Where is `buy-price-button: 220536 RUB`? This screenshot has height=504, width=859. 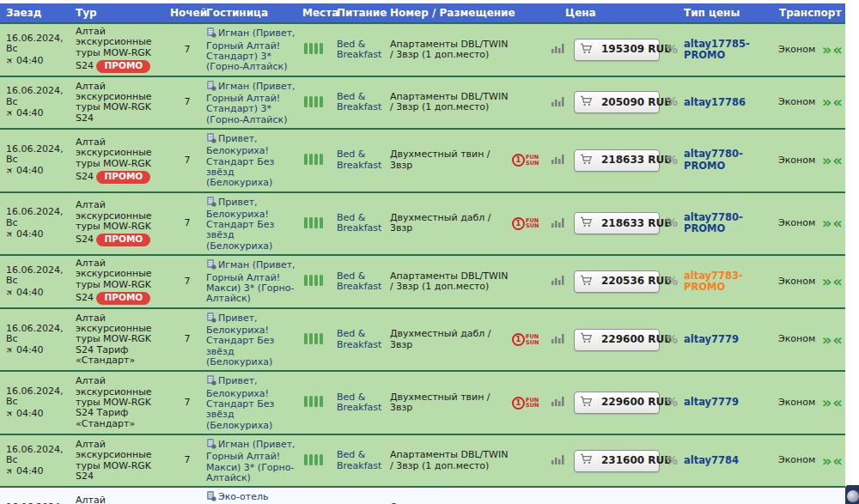
buy-price-button: 220536 RUB is located at coordinates (617, 282).